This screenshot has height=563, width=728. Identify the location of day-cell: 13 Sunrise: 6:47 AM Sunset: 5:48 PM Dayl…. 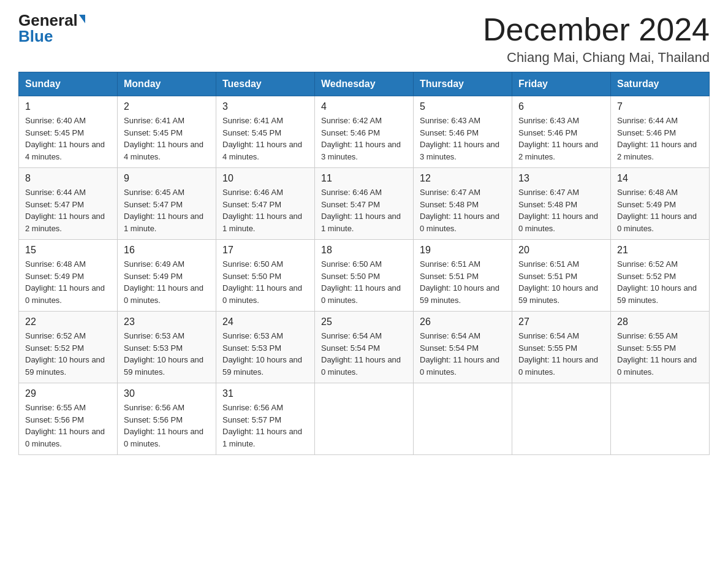
(561, 204).